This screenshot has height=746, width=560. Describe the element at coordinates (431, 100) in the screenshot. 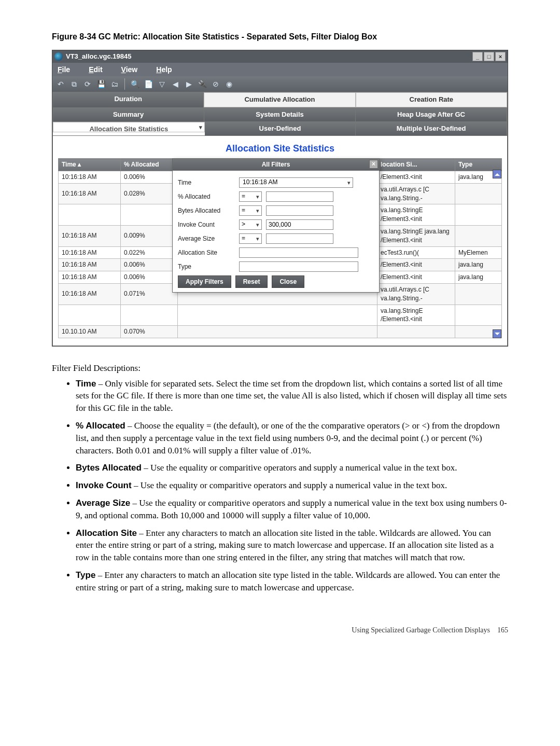

I see `tab-creation-rate: Creation Rate` at that location.